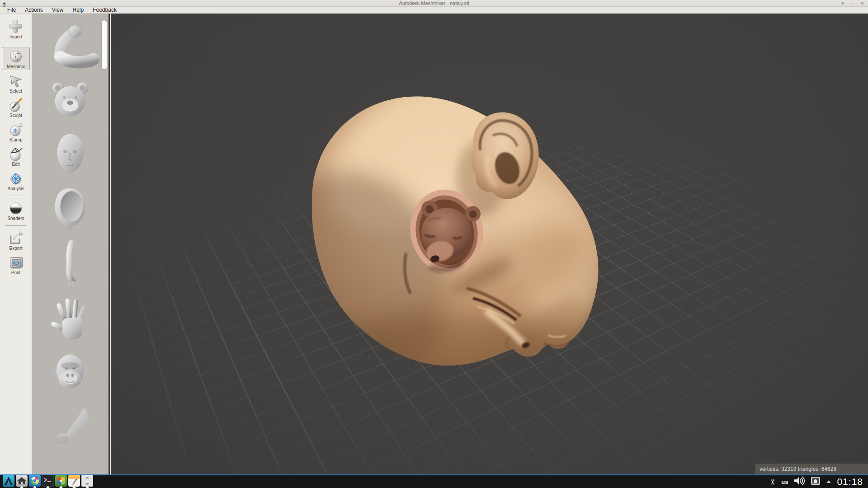 This screenshot has height=488, width=868. I want to click on toolbar-label: Export, so click(16, 249).